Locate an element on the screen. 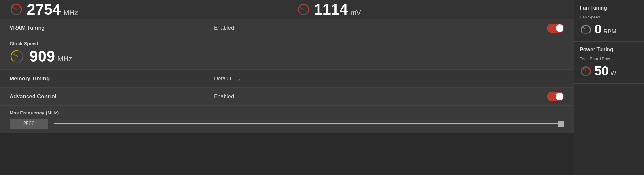 This screenshot has width=644, height=175. max-frequency-label: Max Frequency (MHz) is located at coordinates (287, 113).